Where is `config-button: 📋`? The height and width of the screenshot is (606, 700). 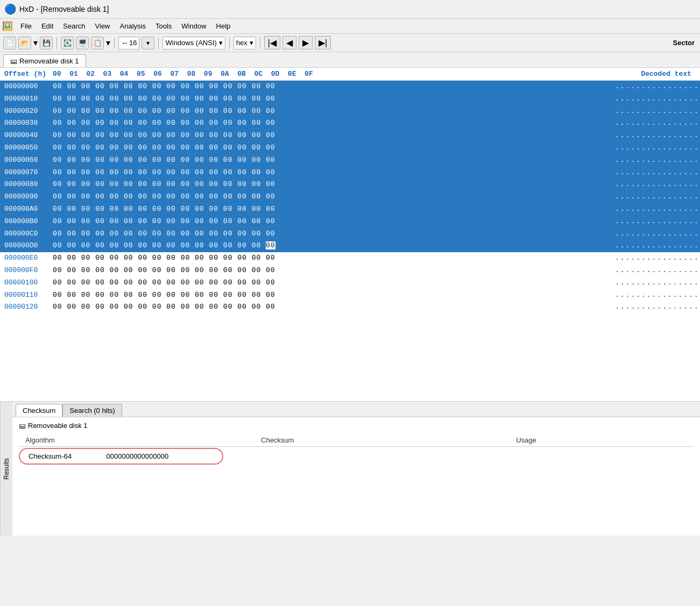 config-button: 📋 is located at coordinates (97, 43).